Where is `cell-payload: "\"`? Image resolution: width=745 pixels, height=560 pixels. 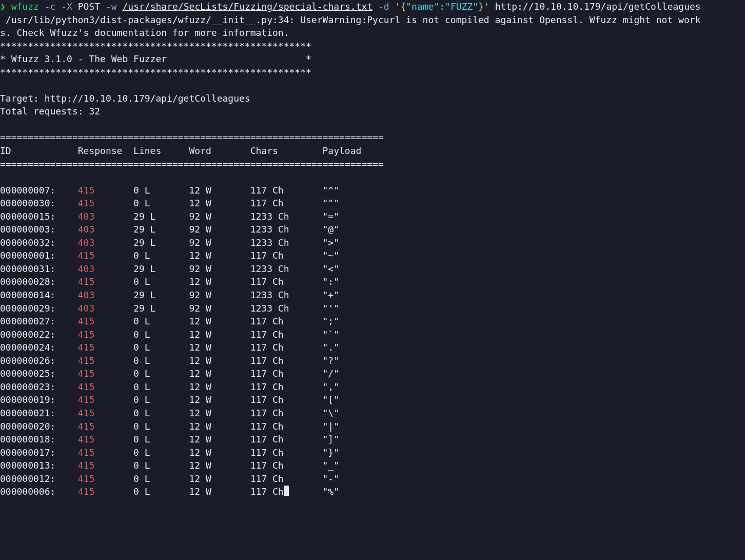 cell-payload: "\" is located at coordinates (356, 413).